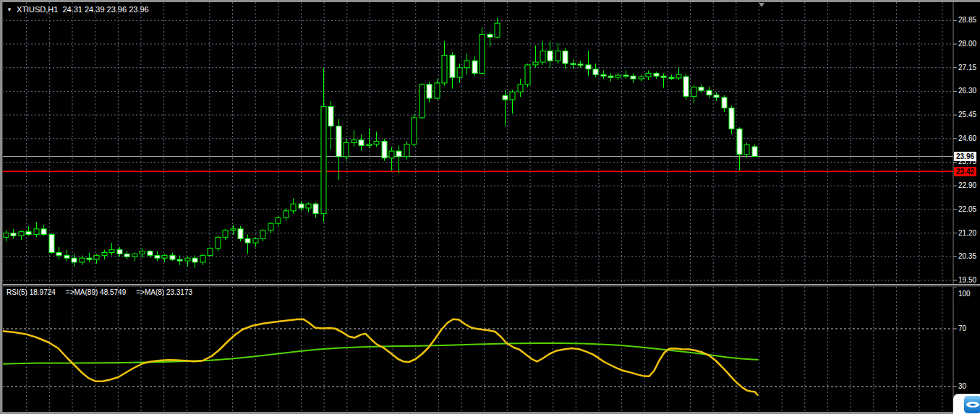  I want to click on rsi-ma89-value-label: =>MA(89) 48.5749, so click(95, 292).